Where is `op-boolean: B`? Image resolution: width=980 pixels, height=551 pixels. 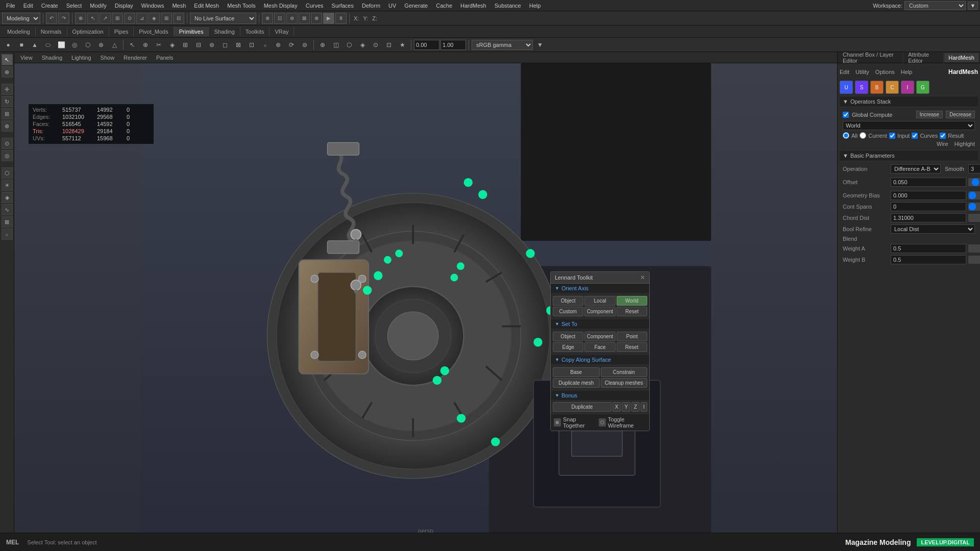
op-boolean: B is located at coordinates (877, 87).